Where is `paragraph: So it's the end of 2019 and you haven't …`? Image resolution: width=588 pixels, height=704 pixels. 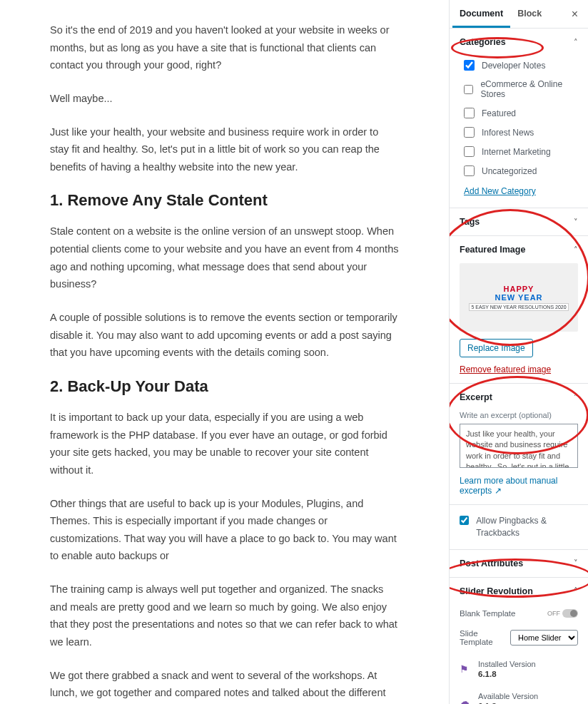
paragraph: So it's the end of 2019 and you haven't … is located at coordinates (224, 48).